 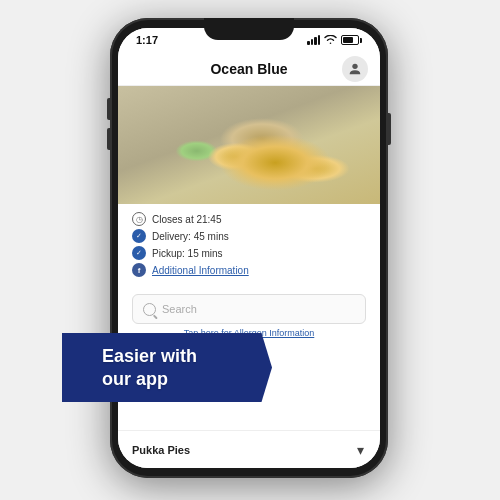 I want to click on facebook-icon: f, so click(x=139, y=270).